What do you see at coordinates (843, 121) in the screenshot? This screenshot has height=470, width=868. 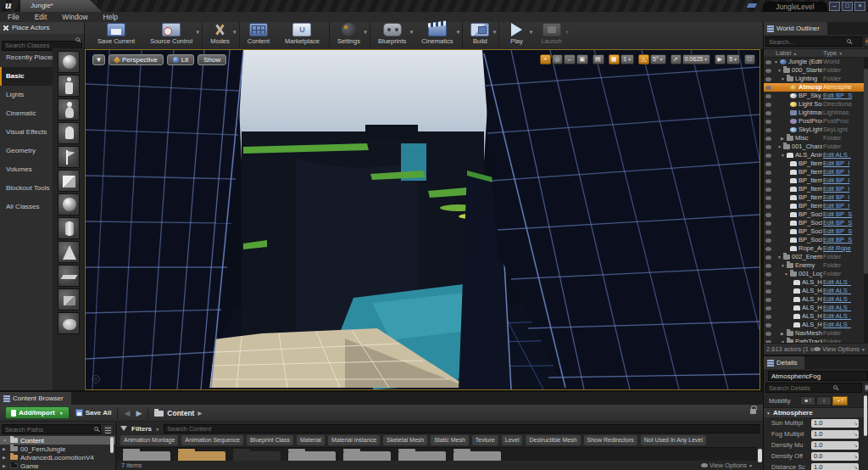 I see `actor-type: PostProc` at bounding box center [843, 121].